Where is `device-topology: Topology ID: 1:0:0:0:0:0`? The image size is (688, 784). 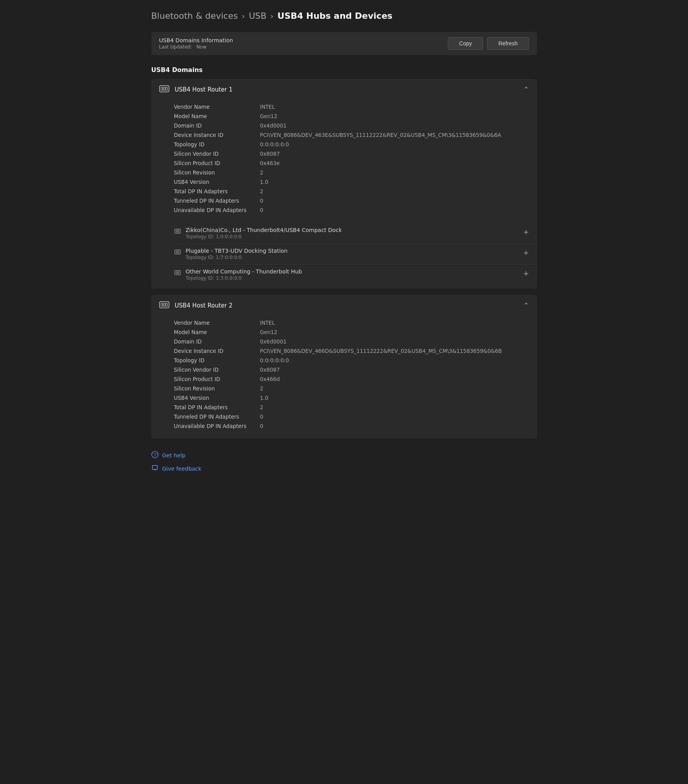
device-topology: Topology ID: 1:0:0:0:0:0 is located at coordinates (264, 237).